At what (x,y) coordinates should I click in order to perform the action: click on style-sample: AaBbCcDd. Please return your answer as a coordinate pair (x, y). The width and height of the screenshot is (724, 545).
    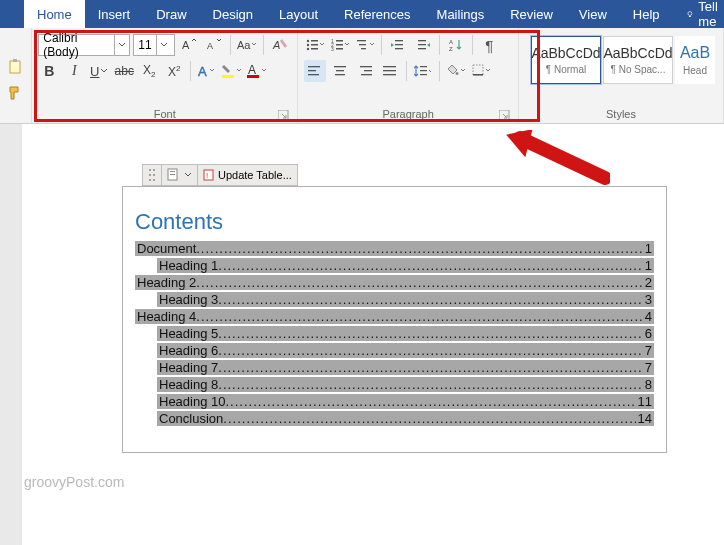
    Looking at the image, I should click on (566, 53).